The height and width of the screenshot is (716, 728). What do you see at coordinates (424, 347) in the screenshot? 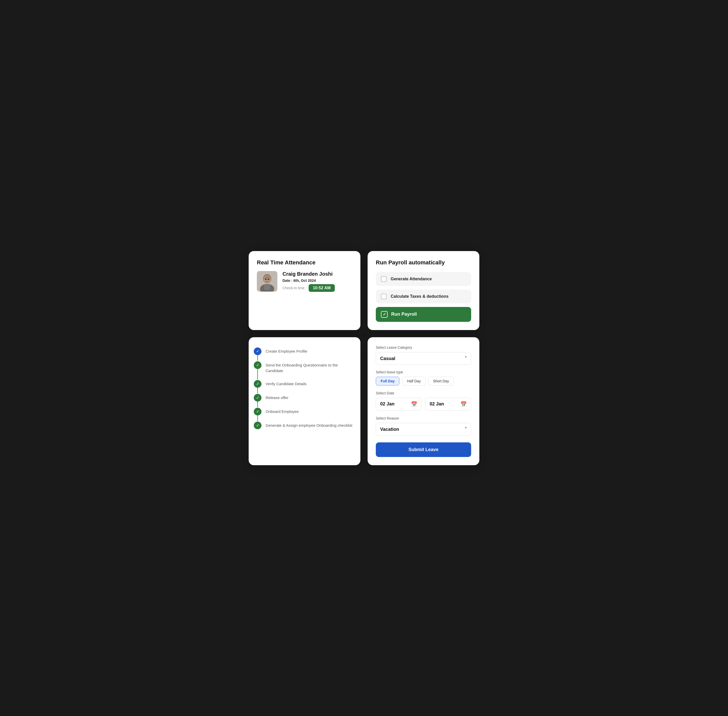
I see `category-label: Select Leave Category` at bounding box center [424, 347].